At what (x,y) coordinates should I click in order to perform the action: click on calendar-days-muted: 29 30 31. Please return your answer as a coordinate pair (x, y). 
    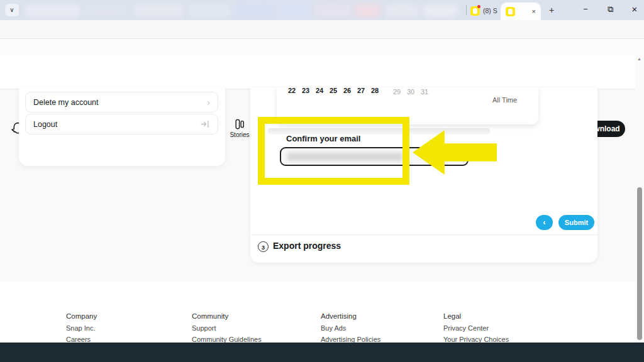
    Looking at the image, I should click on (411, 92).